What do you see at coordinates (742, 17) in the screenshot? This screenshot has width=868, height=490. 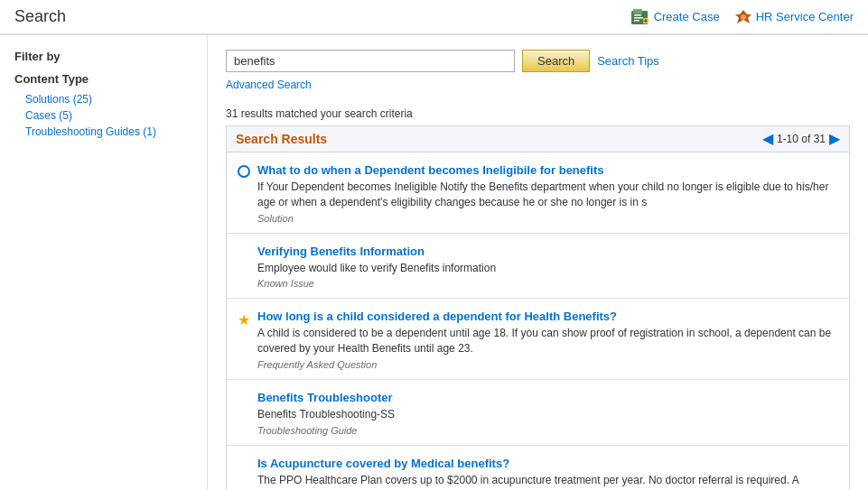 I see `header-actions: Create Case HR Service Center` at bounding box center [742, 17].